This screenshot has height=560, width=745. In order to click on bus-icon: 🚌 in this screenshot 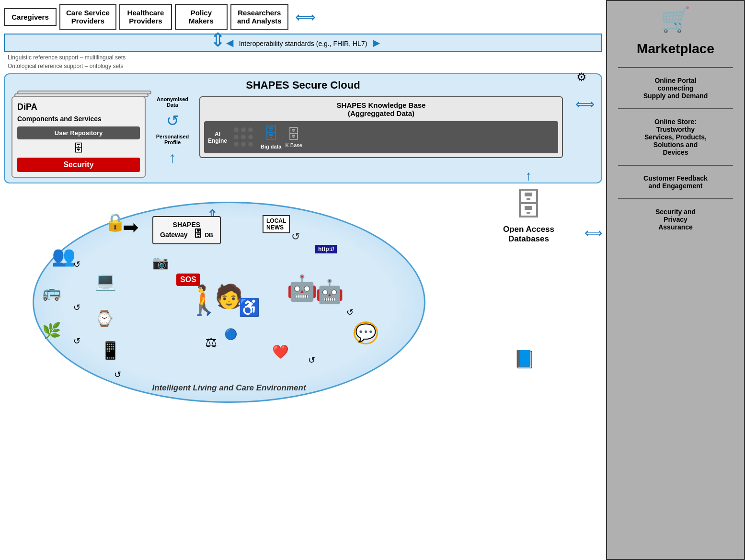, I will do `click(52, 292)`.